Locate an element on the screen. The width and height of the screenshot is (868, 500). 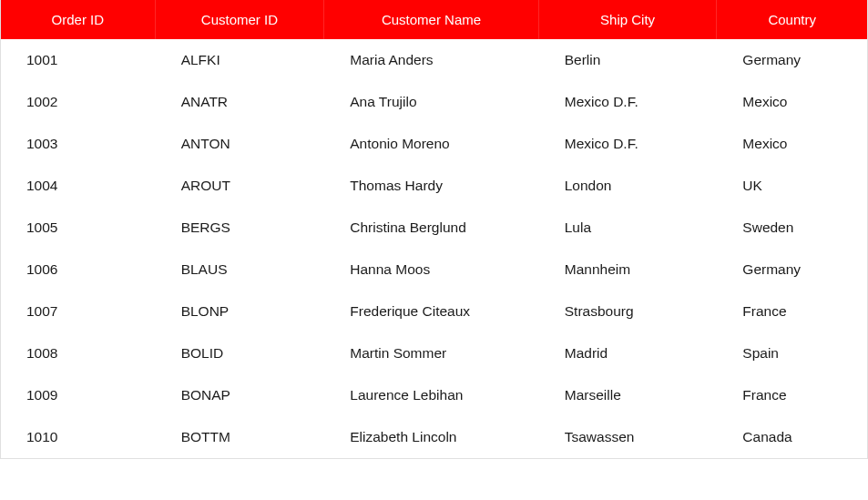
cell-customer-name: Maria Anders is located at coordinates (432, 60).